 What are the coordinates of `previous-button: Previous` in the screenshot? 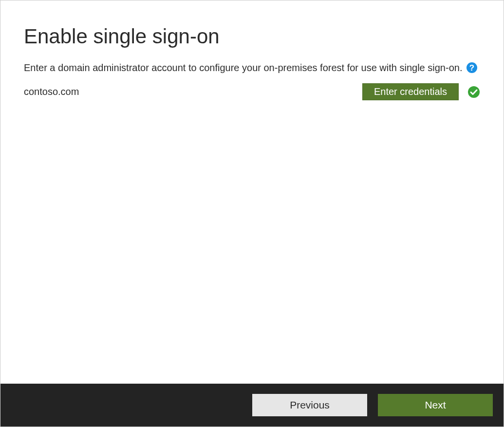 It's located at (310, 405).